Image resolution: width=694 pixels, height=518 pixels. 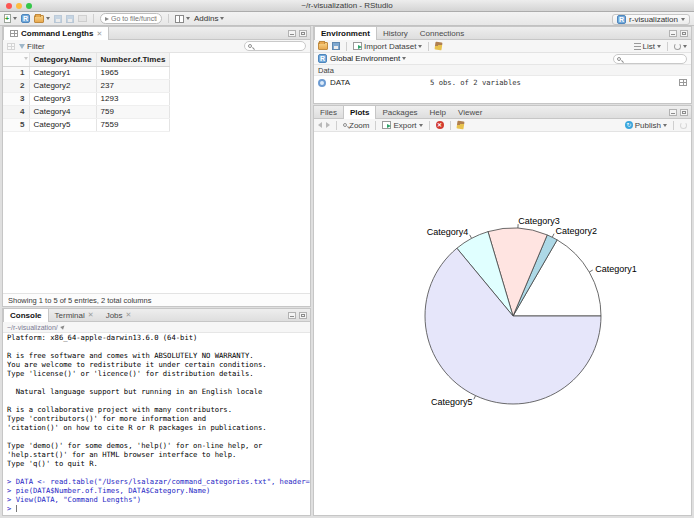 I want to click on main-toolbar: R Addins R r-visualization, so click(x=347, y=19).